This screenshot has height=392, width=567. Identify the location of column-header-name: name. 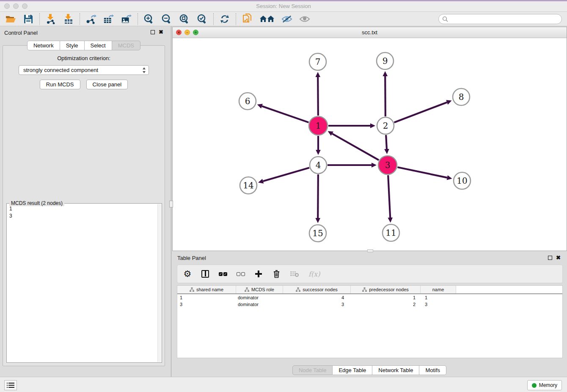
(438, 290).